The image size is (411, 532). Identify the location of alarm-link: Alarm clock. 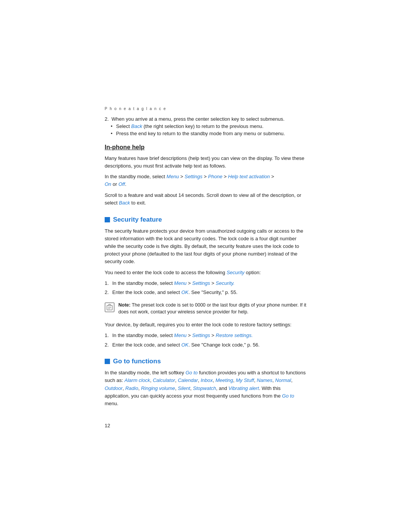
(137, 380).